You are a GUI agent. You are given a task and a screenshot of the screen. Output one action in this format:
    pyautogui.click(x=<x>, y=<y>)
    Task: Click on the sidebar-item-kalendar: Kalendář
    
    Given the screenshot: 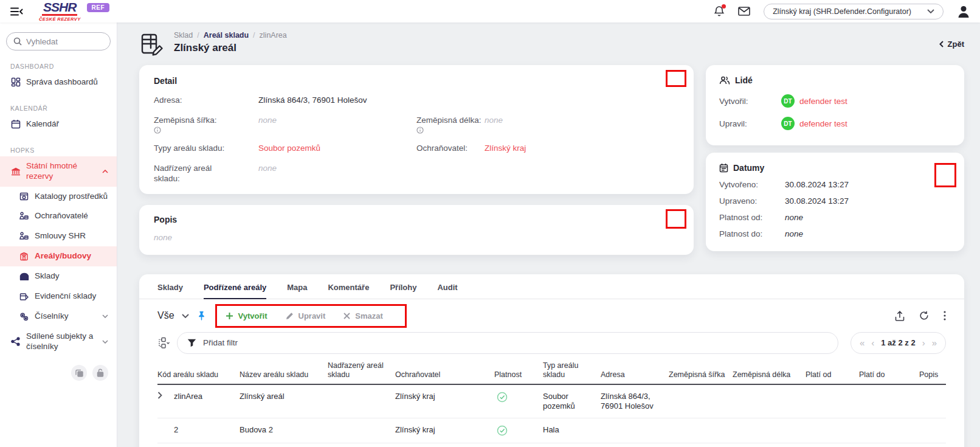 What is the action you would take?
    pyautogui.click(x=58, y=124)
    